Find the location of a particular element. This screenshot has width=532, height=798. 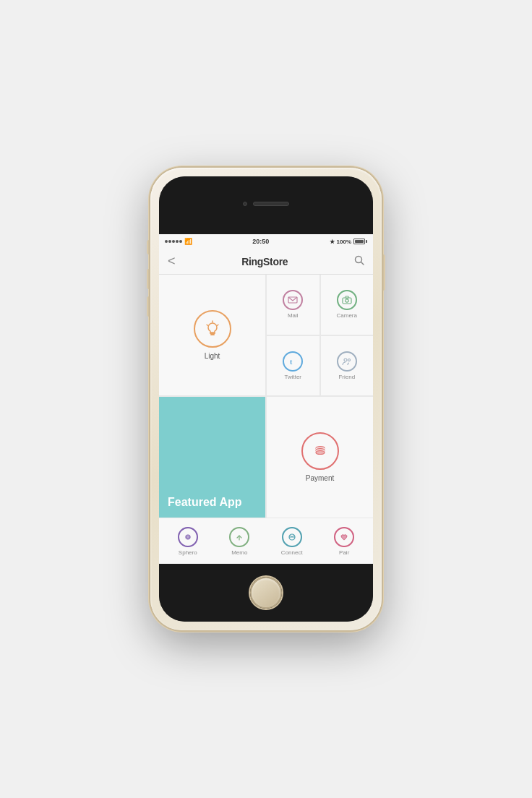

memo-app-label: Memo is located at coordinates (239, 552).